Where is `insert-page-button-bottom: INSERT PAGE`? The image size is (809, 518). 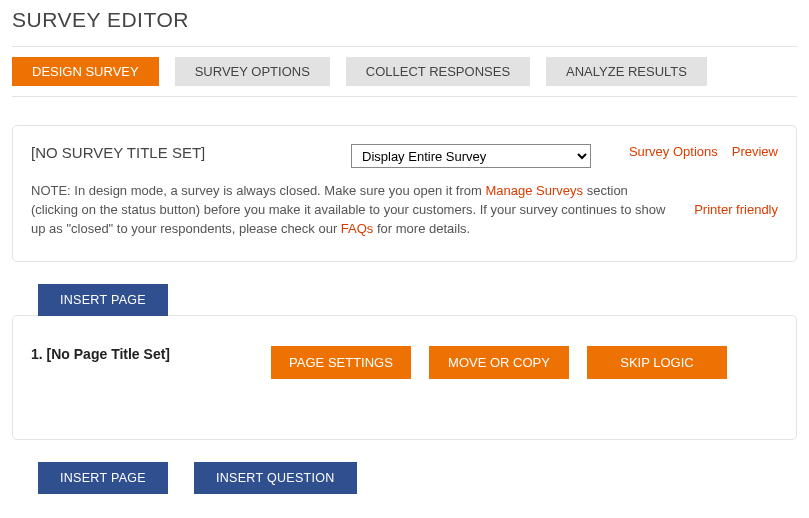 insert-page-button-bottom: INSERT PAGE is located at coordinates (103, 478).